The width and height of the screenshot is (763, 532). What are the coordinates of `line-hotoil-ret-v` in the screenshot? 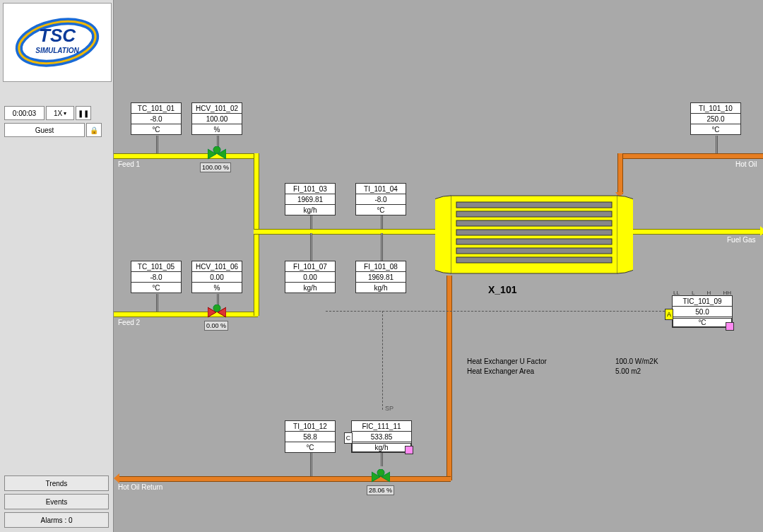 It's located at (449, 378).